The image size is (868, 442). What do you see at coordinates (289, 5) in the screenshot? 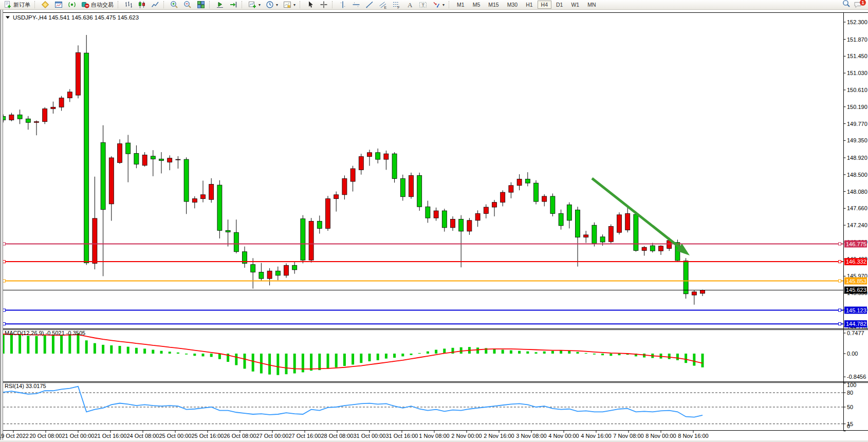
I see `templates-button: ▾` at bounding box center [289, 5].